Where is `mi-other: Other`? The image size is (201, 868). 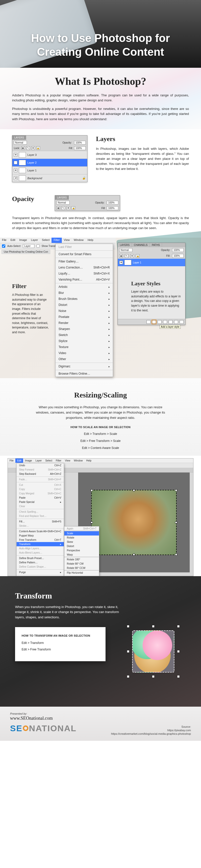 mi-other: Other is located at coordinates (84, 359).